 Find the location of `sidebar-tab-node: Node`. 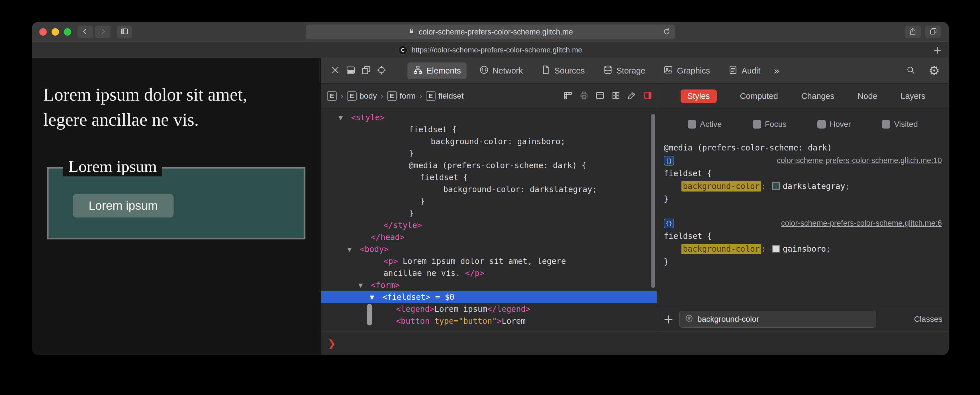

sidebar-tab-node: Node is located at coordinates (867, 96).